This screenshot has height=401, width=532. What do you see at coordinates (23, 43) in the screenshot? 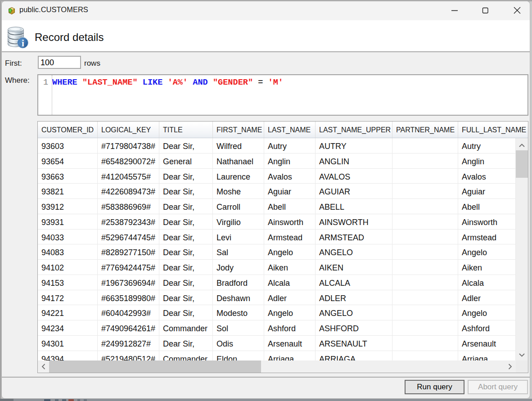
I see `svg-text: i` at bounding box center [23, 43].